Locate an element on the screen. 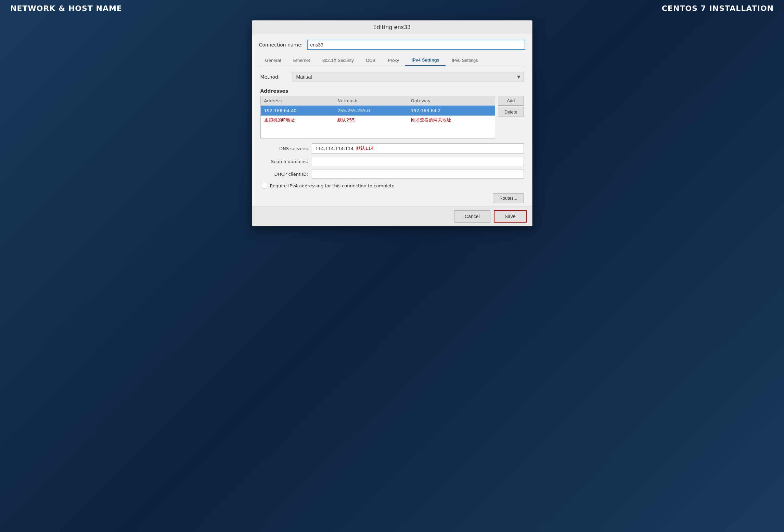  delete-button: Delete is located at coordinates (511, 112).